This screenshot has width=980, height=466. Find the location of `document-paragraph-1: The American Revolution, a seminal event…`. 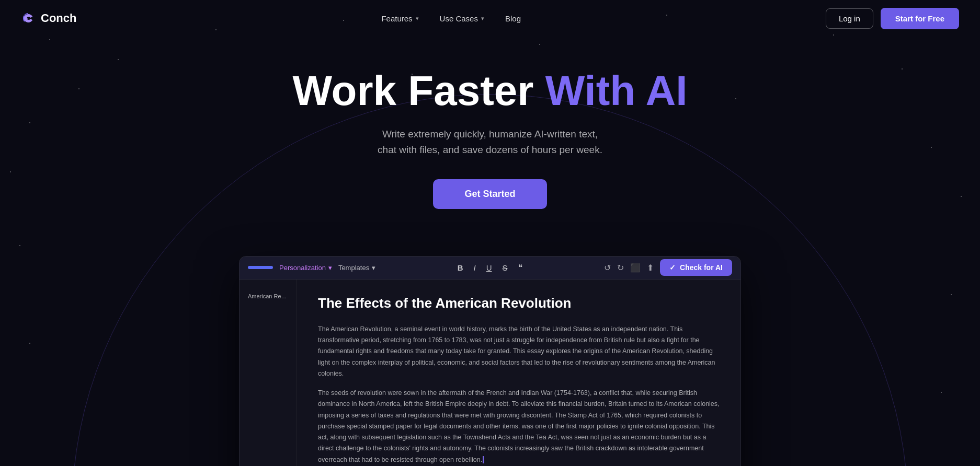

document-paragraph-1: The American Revolution, a seminal event… is located at coordinates (519, 352).